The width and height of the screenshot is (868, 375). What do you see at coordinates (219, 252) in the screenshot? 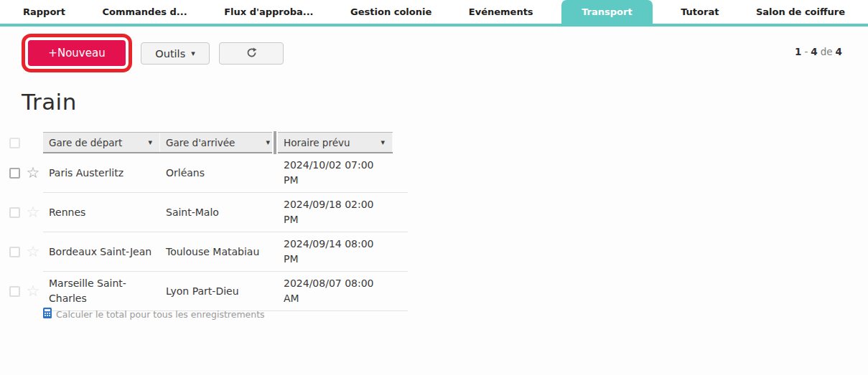
I see `cell-gare-arrivee: Toulouse Matabiau` at bounding box center [219, 252].